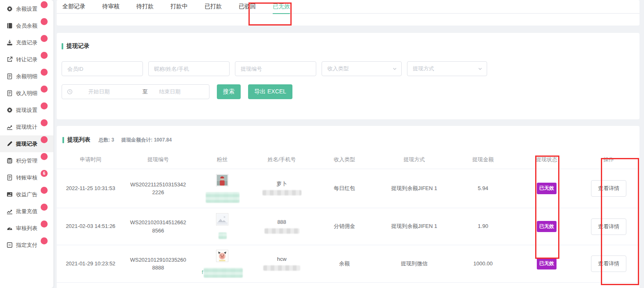  I want to click on accent-bar, so click(63, 140).